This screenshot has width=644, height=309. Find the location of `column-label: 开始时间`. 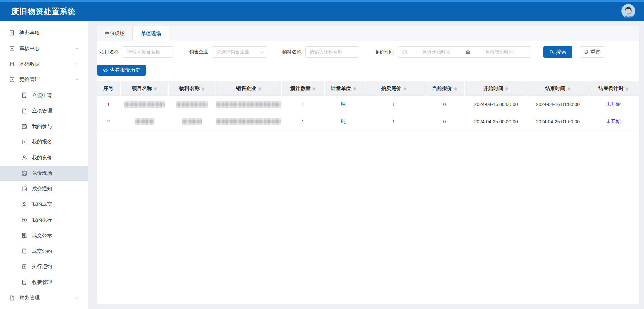

column-label: 开始时间 is located at coordinates (493, 88).